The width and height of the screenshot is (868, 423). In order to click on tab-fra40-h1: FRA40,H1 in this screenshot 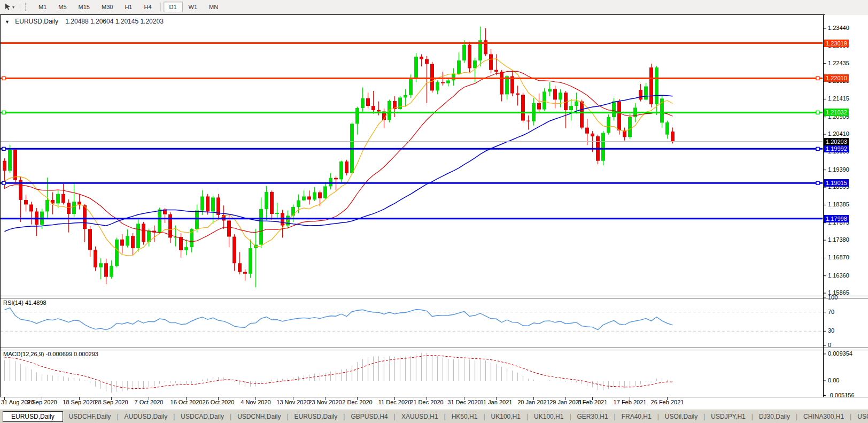, I will do `click(637, 417)`.